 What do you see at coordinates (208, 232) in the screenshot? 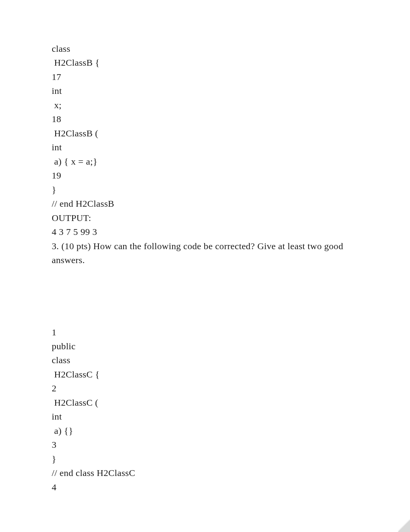
I see `code-line: 4 3 7 5 99 3` at bounding box center [208, 232].